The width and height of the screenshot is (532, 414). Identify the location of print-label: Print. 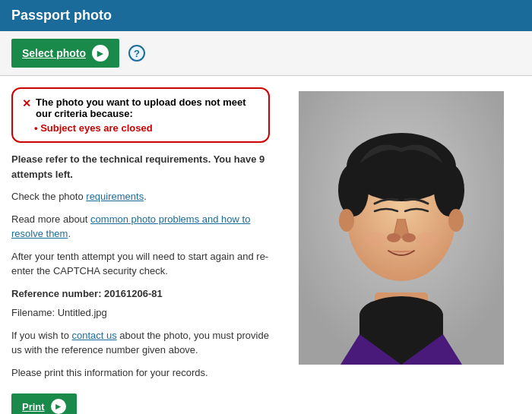
(33, 407).